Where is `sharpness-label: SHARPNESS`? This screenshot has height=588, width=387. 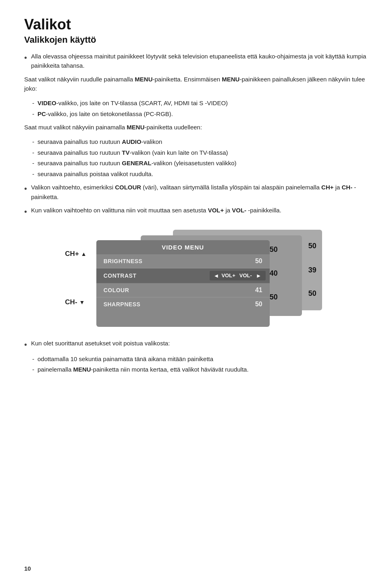 sharpness-label: SHARPNESS is located at coordinates (179, 304).